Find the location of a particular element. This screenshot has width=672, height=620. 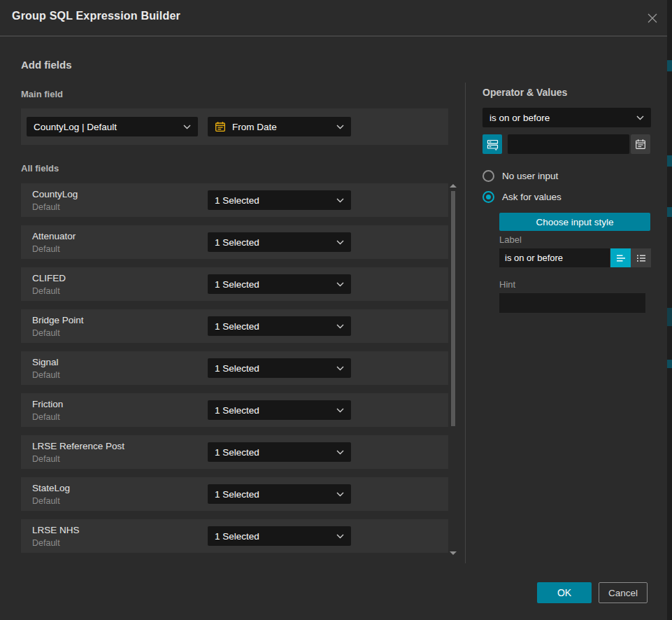

operator-dropdown: is on or before is located at coordinates (566, 118).